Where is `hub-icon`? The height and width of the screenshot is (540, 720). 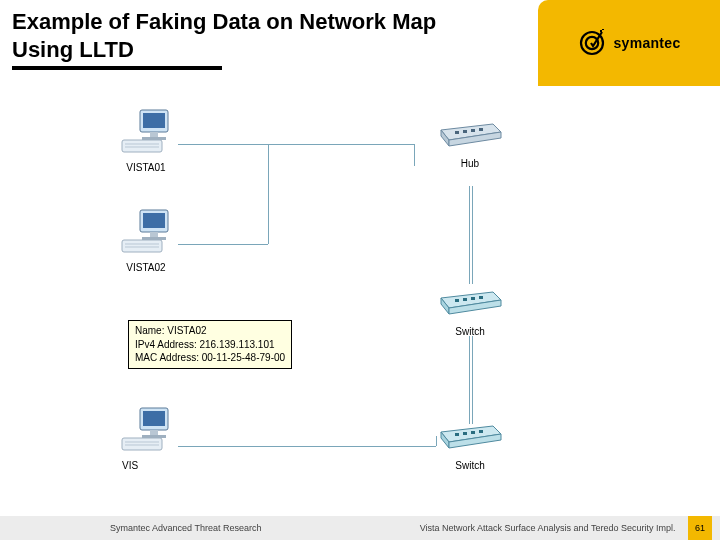
hub-icon is located at coordinates (470, 134).